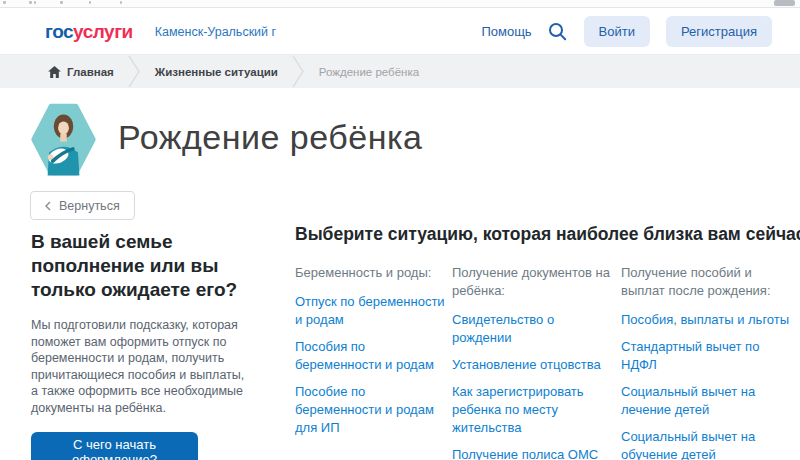 This screenshot has height=460, width=800. I want to click on situation-link: Как зарегистрировать ребенка по месту жи…, so click(533, 410).